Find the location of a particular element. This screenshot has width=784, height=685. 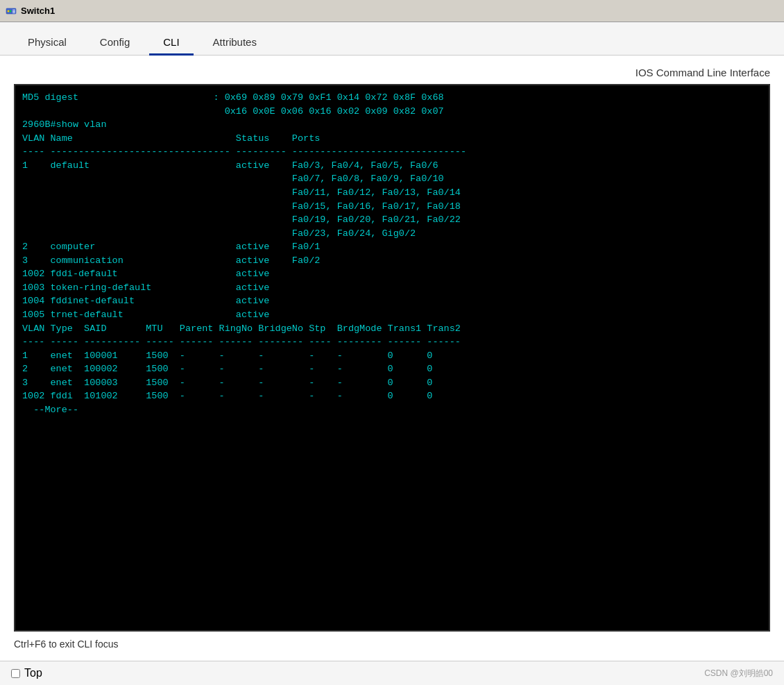

terminal-line: Fa0/23, Fa0/24, Gig0/2 is located at coordinates (392, 234).